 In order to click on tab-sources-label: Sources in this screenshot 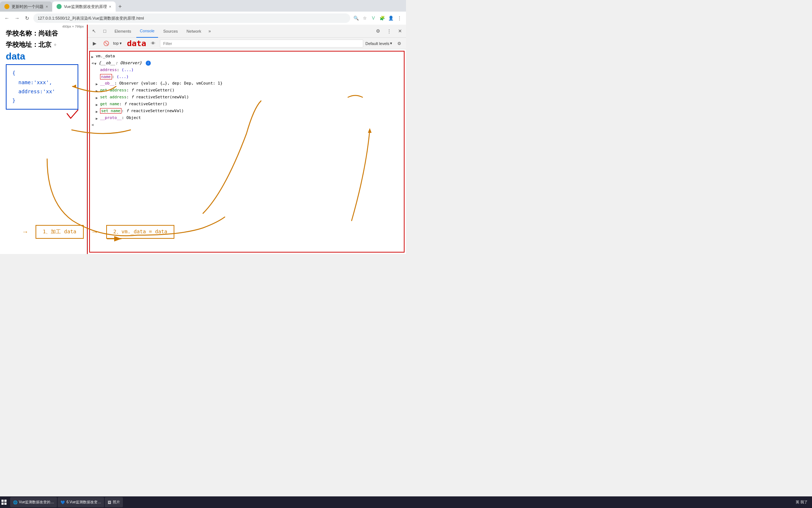, I will do `click(170, 31)`.